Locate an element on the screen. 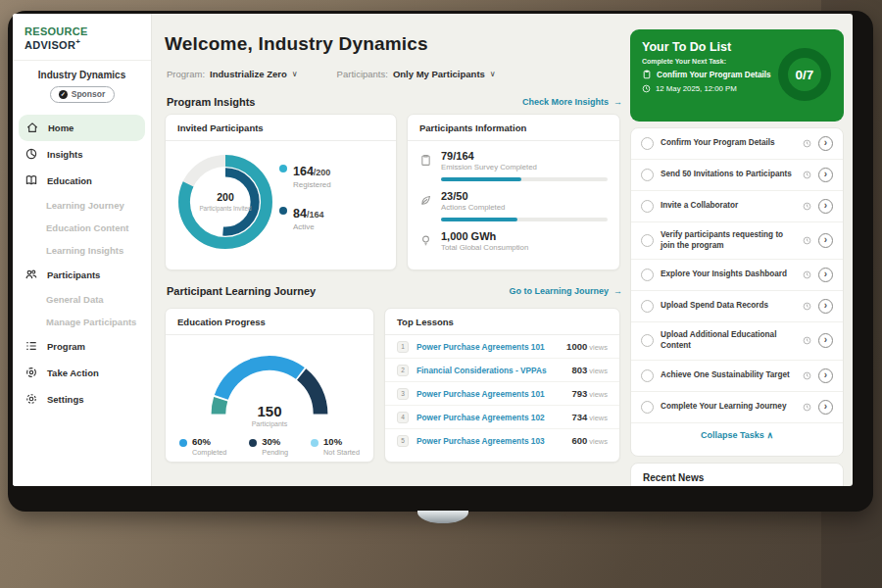  task-row: Upload Additional Educational Content › is located at coordinates (737, 341).